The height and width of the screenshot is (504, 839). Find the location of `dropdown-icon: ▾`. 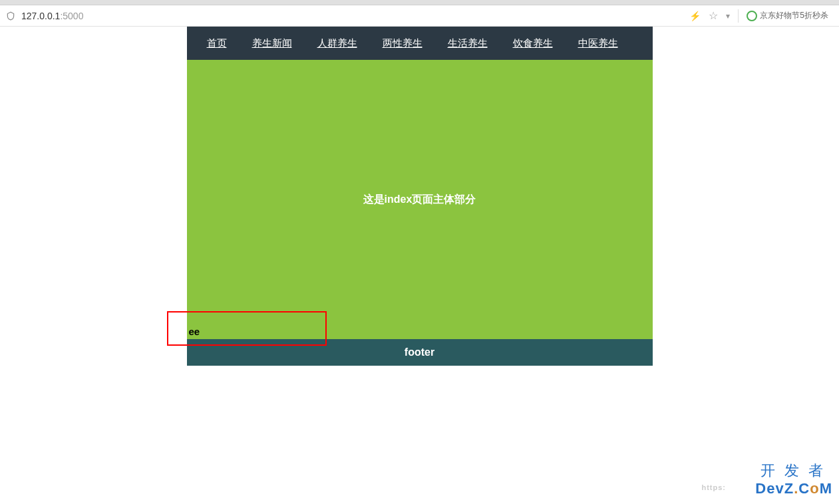

dropdown-icon: ▾ is located at coordinates (728, 16).